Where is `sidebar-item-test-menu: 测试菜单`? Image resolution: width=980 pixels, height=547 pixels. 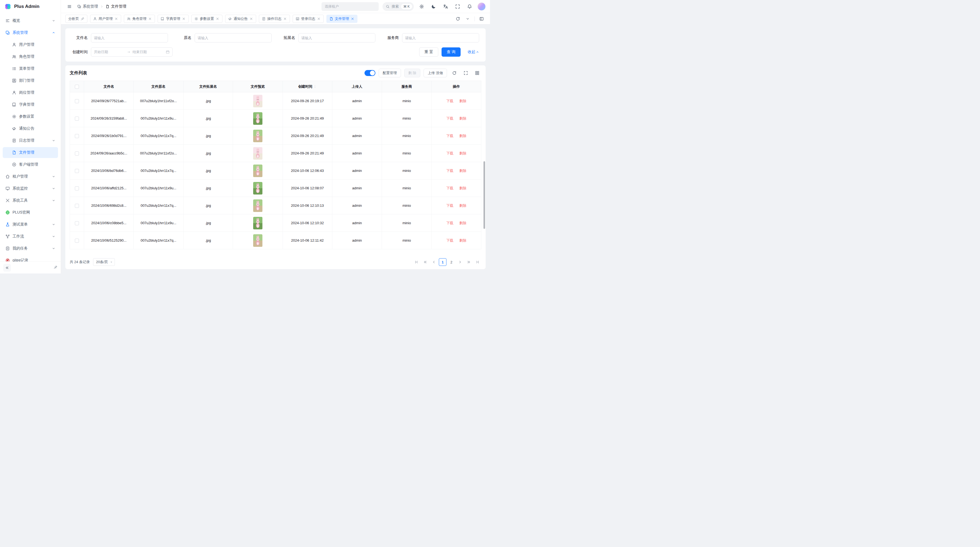
sidebar-item-test-menu: 测试菜单 is located at coordinates (30, 225).